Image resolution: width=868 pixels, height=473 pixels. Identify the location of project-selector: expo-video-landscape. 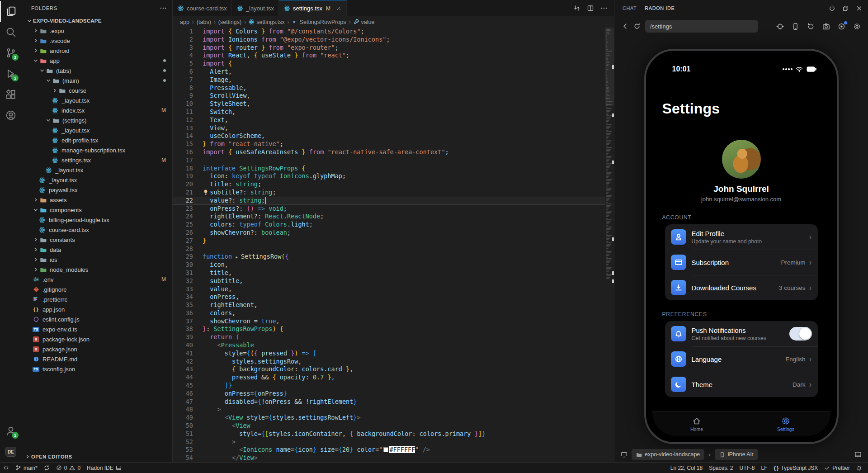
(668, 454).